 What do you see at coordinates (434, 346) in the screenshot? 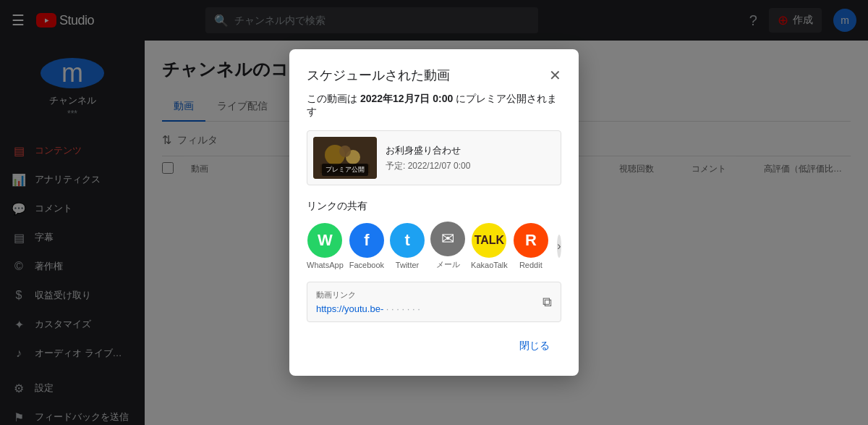
I see `modal-footer: 閉じる` at bounding box center [434, 346].